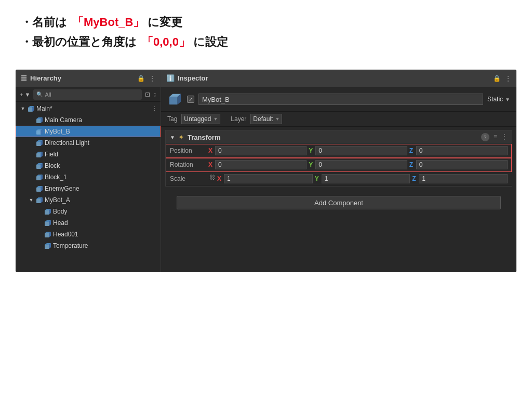  Describe the element at coordinates (39, 200) in the screenshot. I see `cube-icon-mybot-a` at that location.